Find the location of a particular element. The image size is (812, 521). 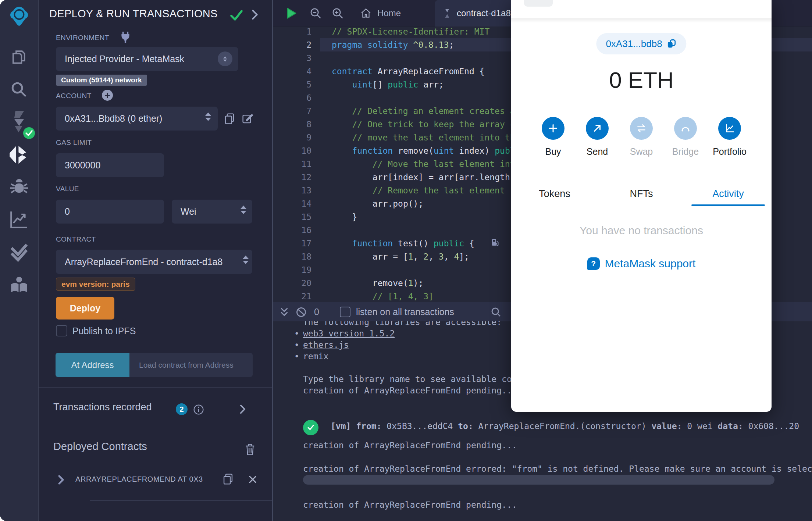

clear-deployed-trash-icon is located at coordinates (250, 449).